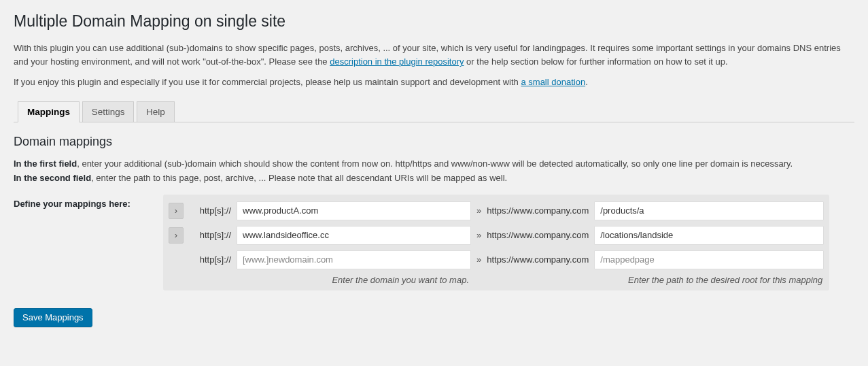 This screenshot has width=868, height=366. Describe the element at coordinates (49, 112) in the screenshot. I see `tab-mappings: Mappings` at that location.